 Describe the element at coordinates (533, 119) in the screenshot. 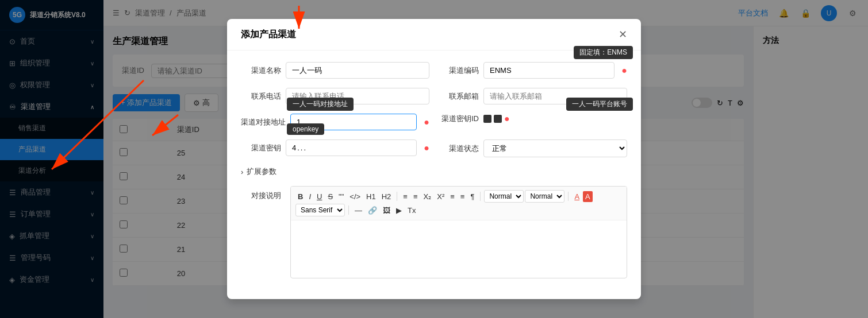

I see `form-item-secret-id: 渠道密钥ID ● 一人一码平台账号` at that location.